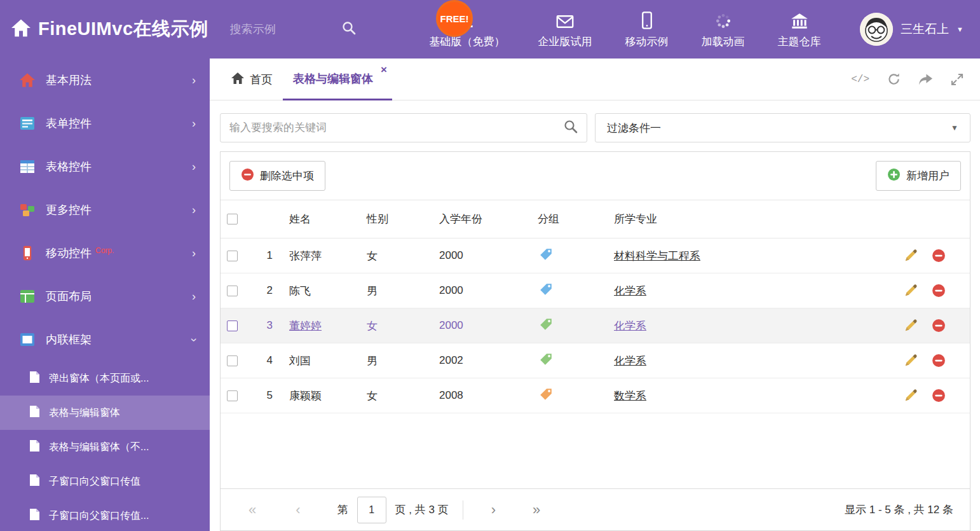  Describe the element at coordinates (595, 291) in the screenshot. I see `table-row: 2 陈飞 男 2000 化学系` at that location.